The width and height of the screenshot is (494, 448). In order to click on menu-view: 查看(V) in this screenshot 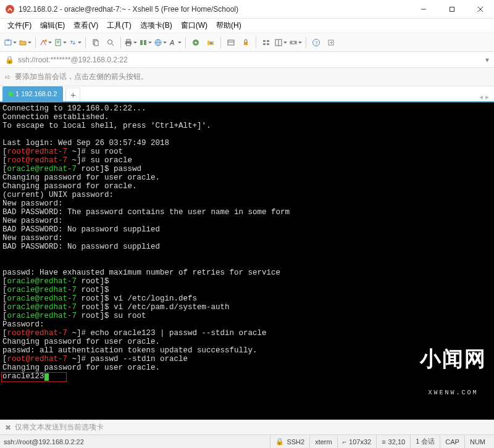, I will do `click(86, 26)`.